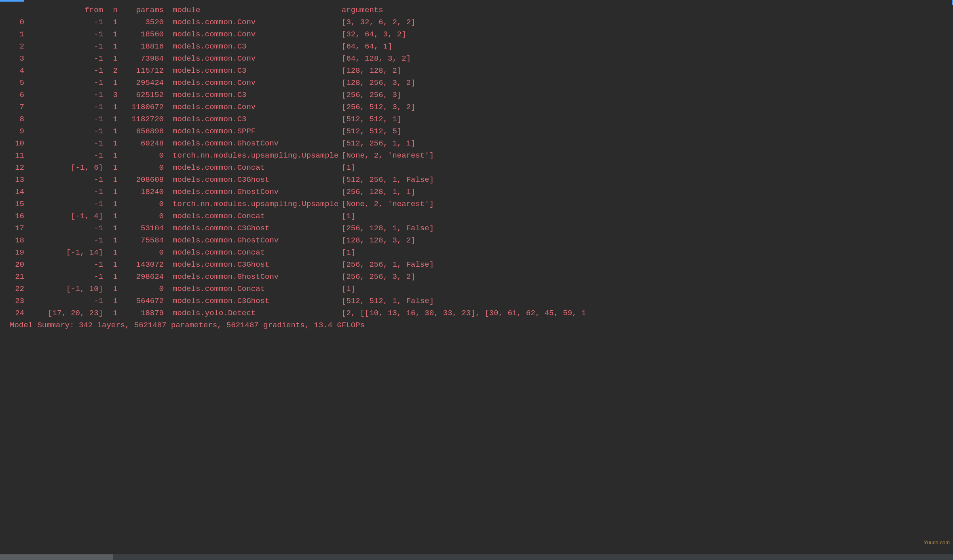 The height and width of the screenshot is (560, 953). What do you see at coordinates (15, 22) in the screenshot?
I see `cell-idx: 0` at bounding box center [15, 22].